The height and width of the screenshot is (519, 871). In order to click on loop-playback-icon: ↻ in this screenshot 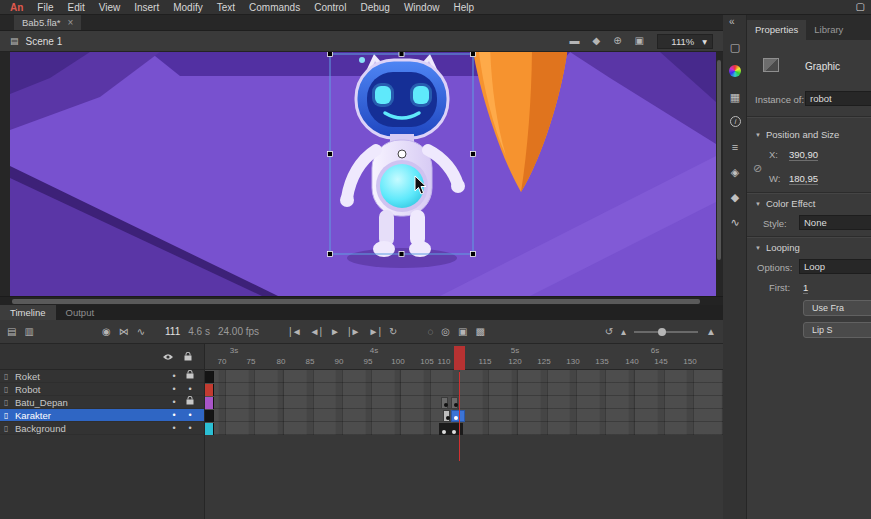, I will do `click(393, 332)`.